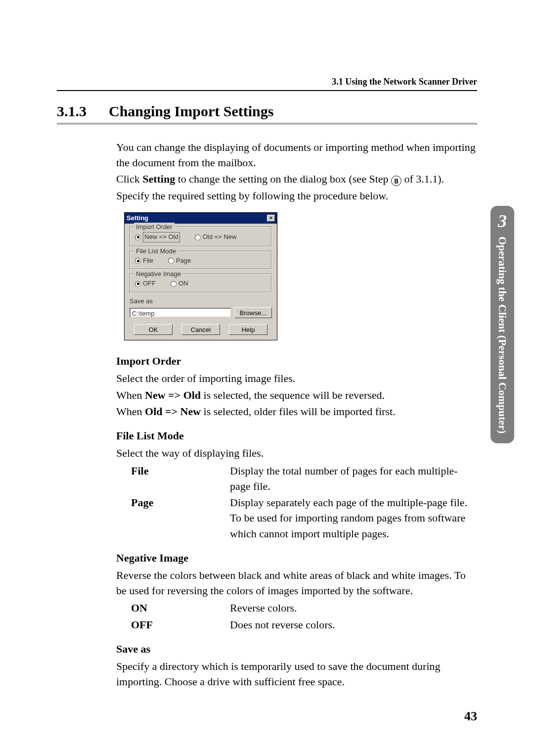  What do you see at coordinates (297, 583) in the screenshot?
I see `negative-image-p: Reverse the colors between black and whi…` at bounding box center [297, 583].